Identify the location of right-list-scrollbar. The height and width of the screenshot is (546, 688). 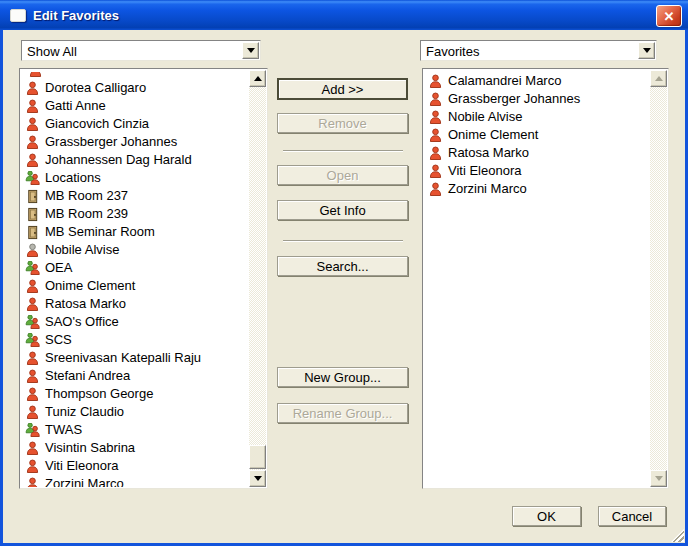
(658, 278).